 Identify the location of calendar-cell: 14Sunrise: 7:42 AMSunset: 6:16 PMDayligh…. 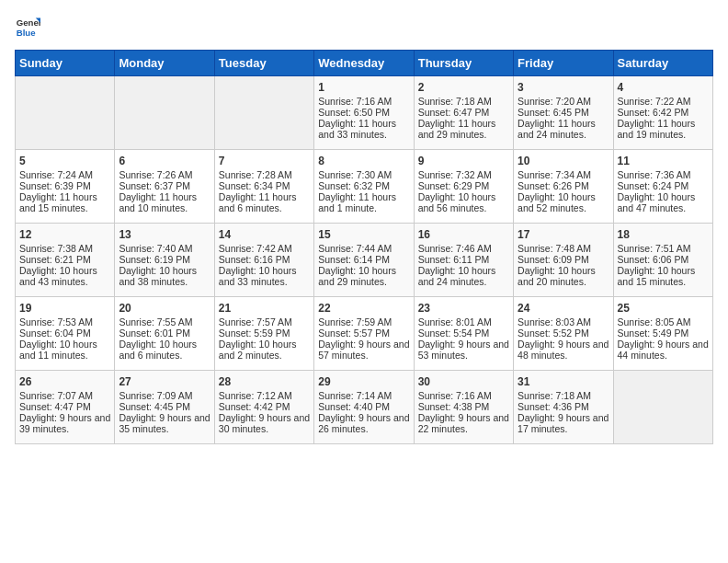
(264, 260).